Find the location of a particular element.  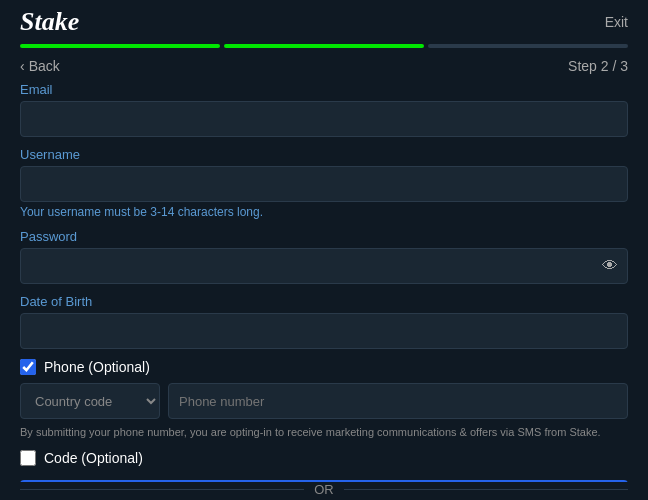

country-code-select: Country code is located at coordinates (90, 401).